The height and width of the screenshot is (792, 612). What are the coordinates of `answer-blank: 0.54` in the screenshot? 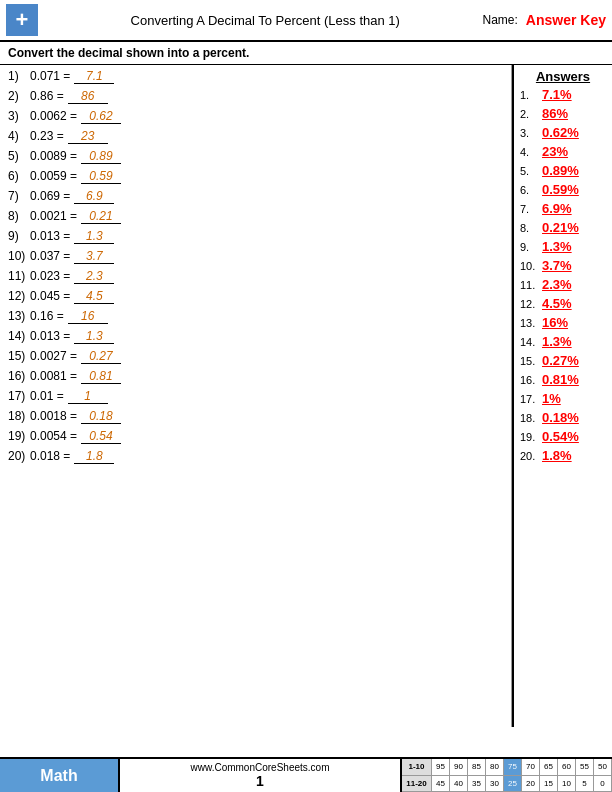 It's located at (101, 436).